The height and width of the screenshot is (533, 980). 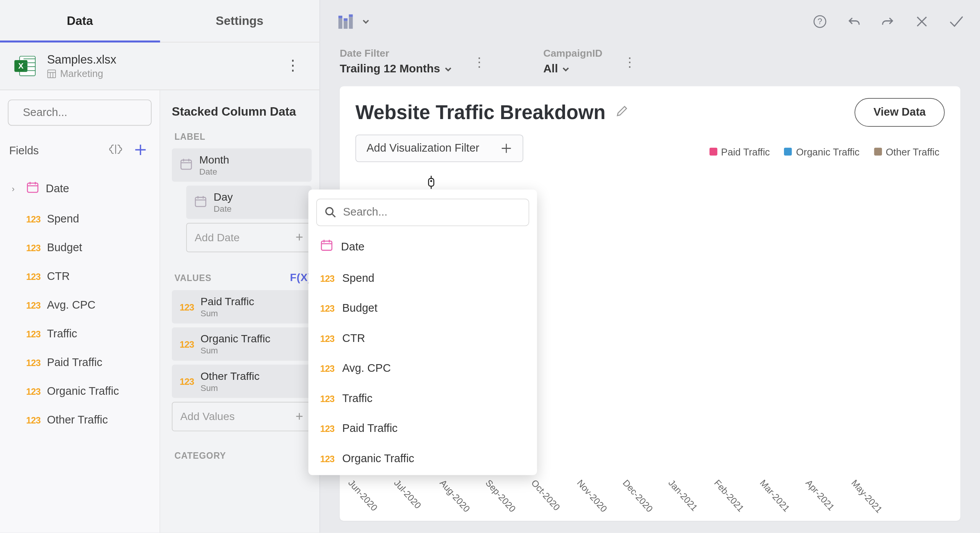 I want to click on legend-item: Organic Traffic, so click(x=822, y=152).